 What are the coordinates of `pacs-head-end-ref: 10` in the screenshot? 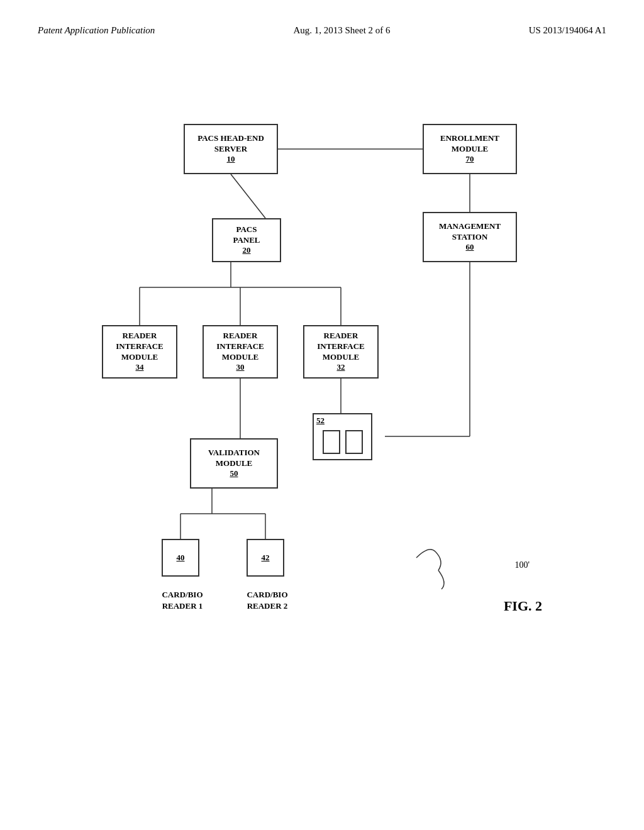 It's located at (231, 160).